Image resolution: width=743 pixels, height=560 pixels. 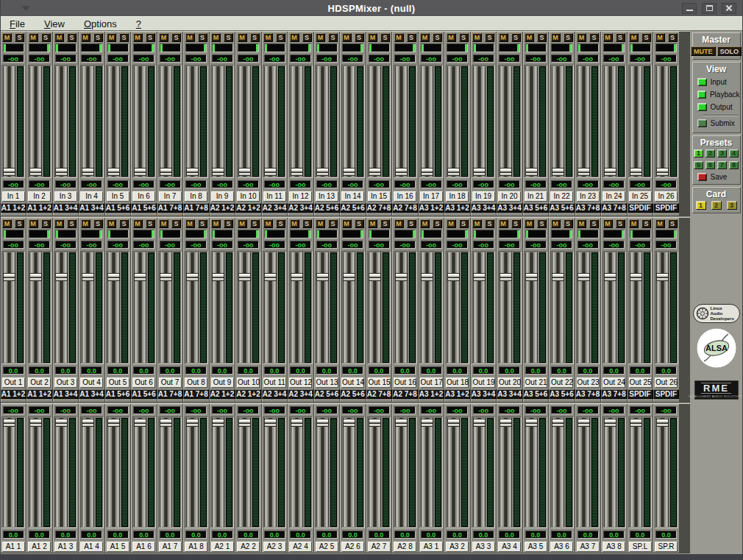 I want to click on channel-destination: A3 7+8, so click(x=614, y=208).